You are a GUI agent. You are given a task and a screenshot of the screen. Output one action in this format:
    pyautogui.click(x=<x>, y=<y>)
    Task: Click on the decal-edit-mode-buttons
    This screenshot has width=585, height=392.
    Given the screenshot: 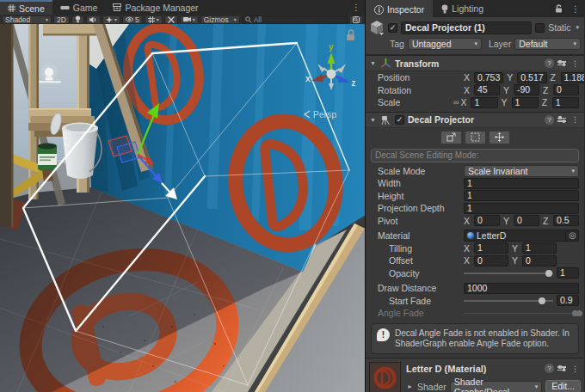 What is the action you would take?
    pyautogui.click(x=475, y=138)
    